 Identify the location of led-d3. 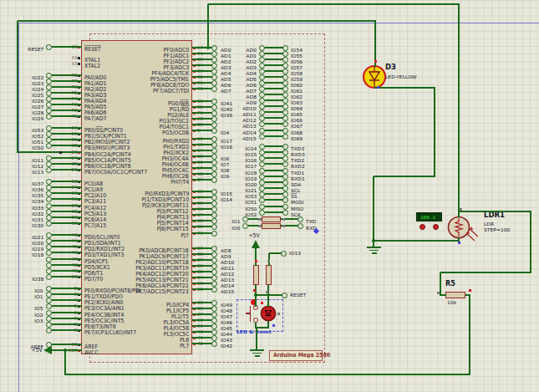
(374, 77).